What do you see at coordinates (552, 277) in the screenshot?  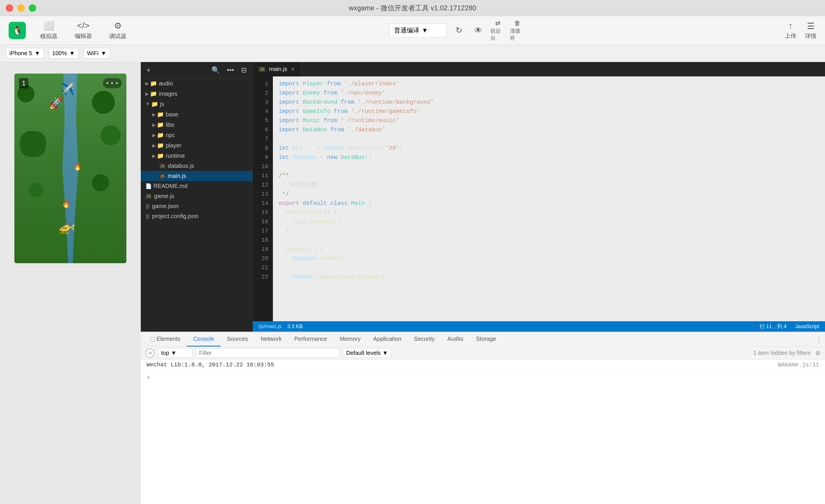 I see `code-line: canvas.removeEventListener(` at bounding box center [552, 277].